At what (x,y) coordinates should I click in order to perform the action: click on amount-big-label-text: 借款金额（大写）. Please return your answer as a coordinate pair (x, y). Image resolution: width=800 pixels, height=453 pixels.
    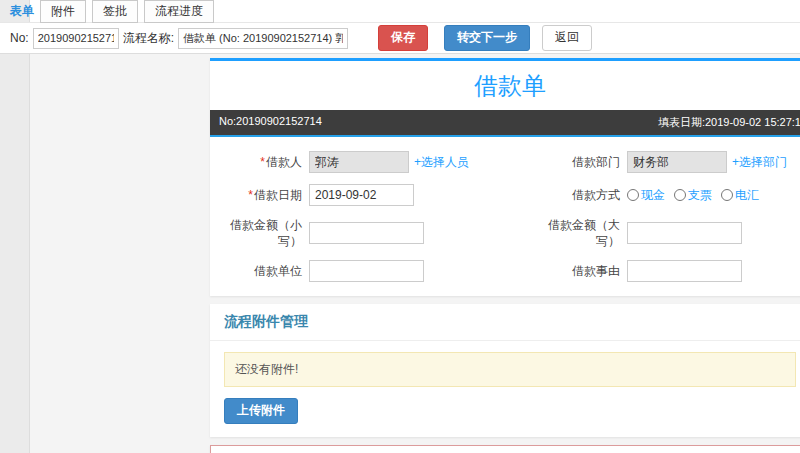
    Looking at the image, I should click on (584, 233).